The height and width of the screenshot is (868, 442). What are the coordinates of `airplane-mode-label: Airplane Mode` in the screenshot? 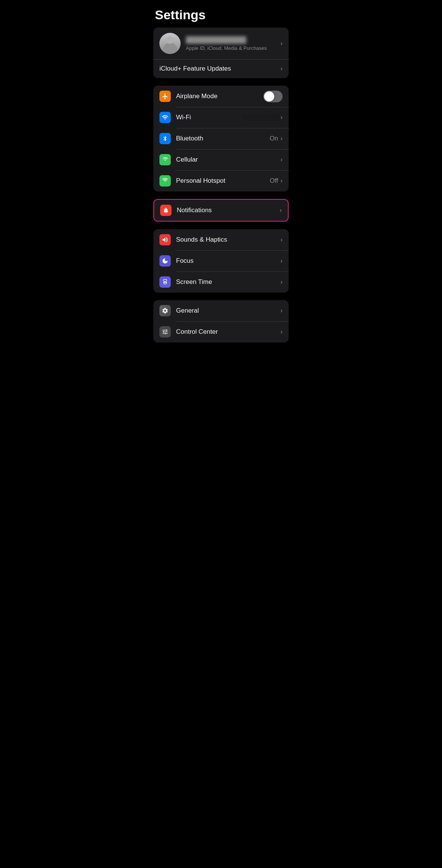 It's located at (220, 96).